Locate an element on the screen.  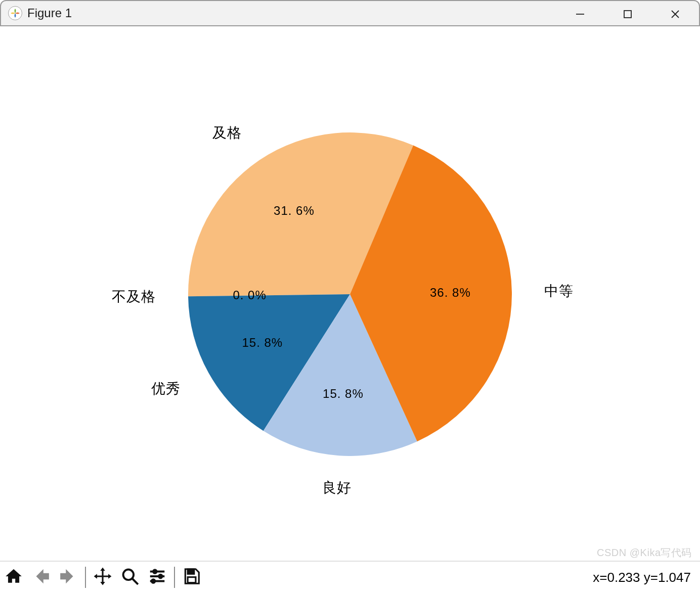
pie-category-label: 不及格 is located at coordinates (134, 297).